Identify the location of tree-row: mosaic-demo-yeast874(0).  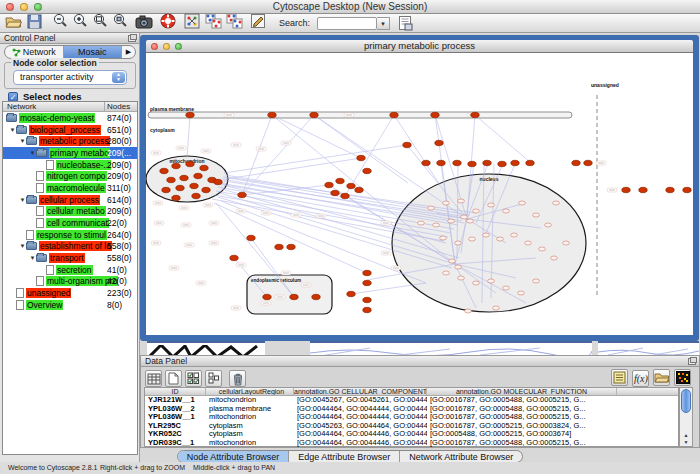
(70, 118).